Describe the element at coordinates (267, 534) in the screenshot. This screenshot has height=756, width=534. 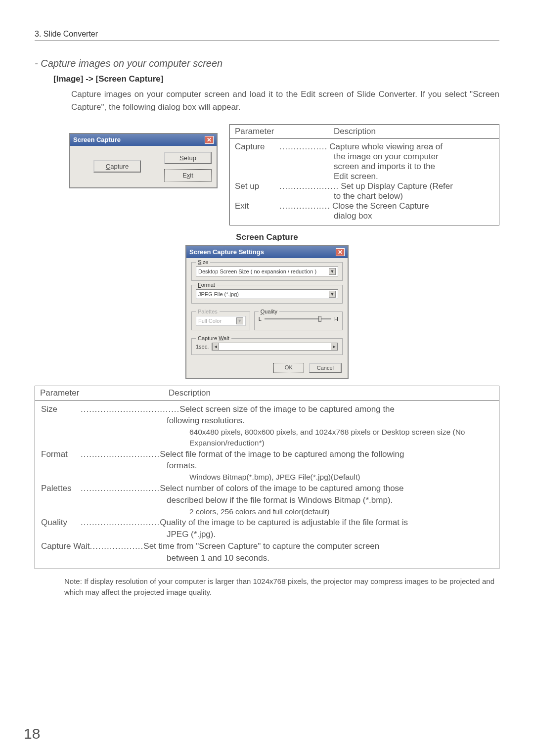
I see `quality-desc-2: JPEG (*.jpg).` at that location.